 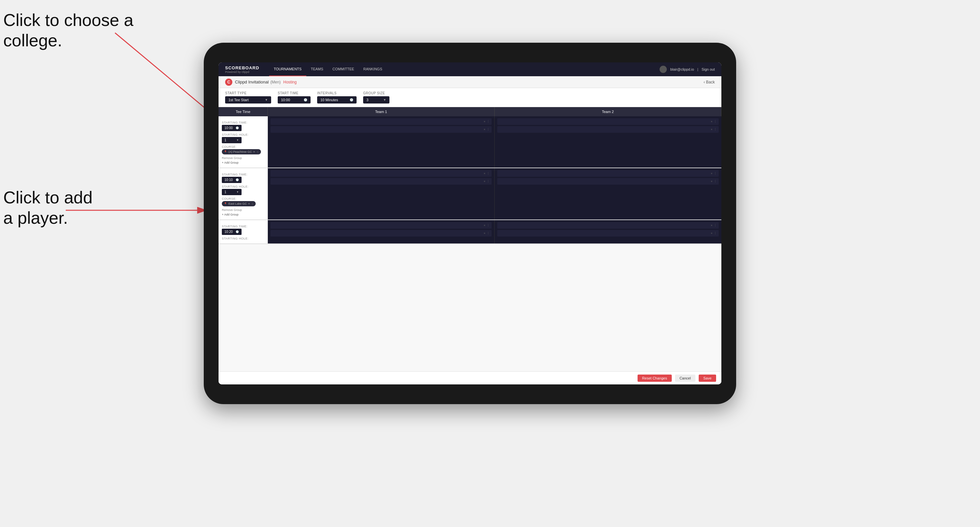 What do you see at coordinates (488, 181) in the screenshot?
I see `player-2-2-chevron: ⋮` at bounding box center [488, 181].